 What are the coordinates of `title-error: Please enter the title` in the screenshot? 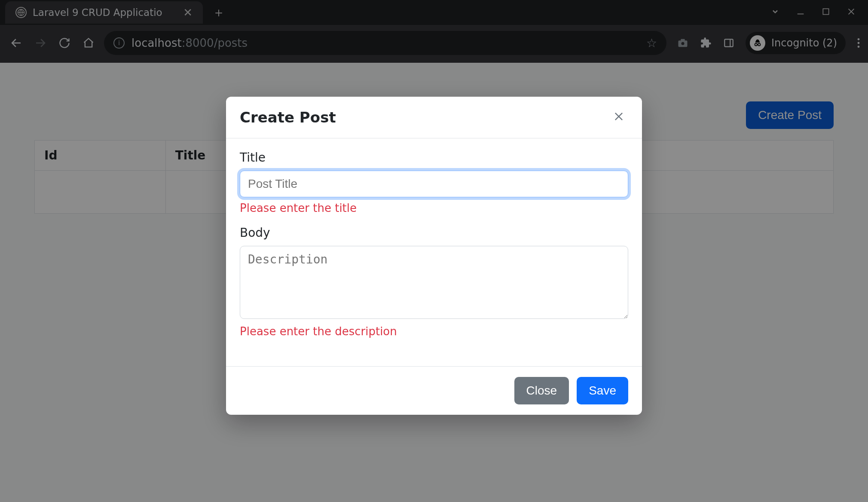 It's located at (434, 208).